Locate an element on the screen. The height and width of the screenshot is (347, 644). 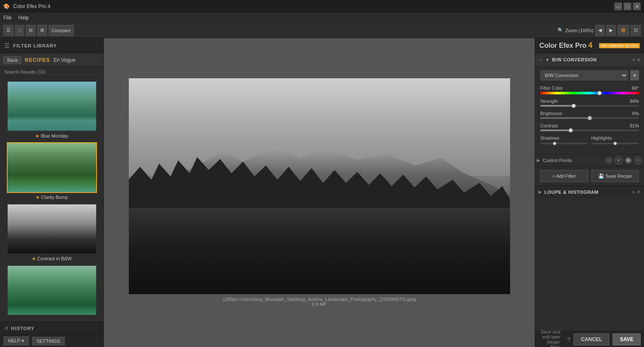
filter-color-track is located at coordinates (590, 93).